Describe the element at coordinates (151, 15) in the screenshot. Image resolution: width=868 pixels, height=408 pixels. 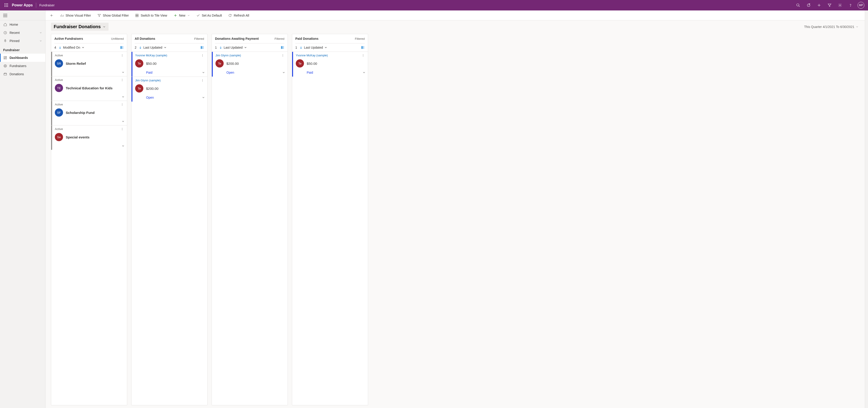
I see `cmd-tile-view: Switch to Tile View` at that location.